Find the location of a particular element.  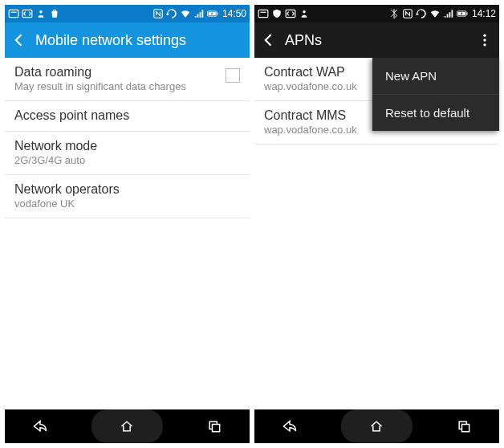

setting-title: Access point names is located at coordinates (127, 116).